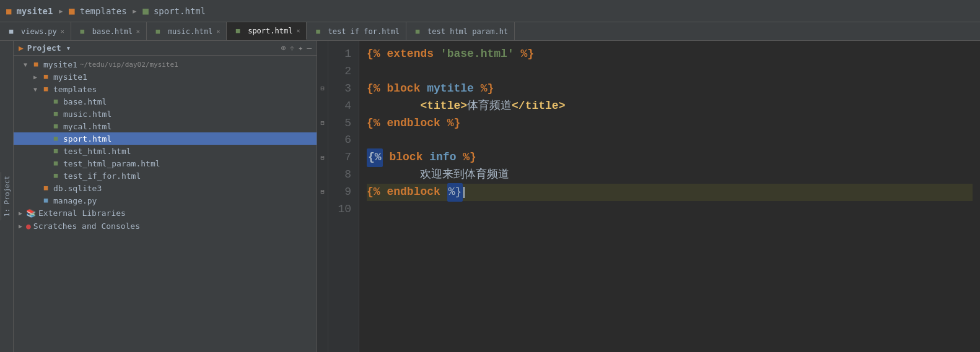 This screenshot has width=980, height=352. I want to click on add-icon: ⊕, so click(284, 48).